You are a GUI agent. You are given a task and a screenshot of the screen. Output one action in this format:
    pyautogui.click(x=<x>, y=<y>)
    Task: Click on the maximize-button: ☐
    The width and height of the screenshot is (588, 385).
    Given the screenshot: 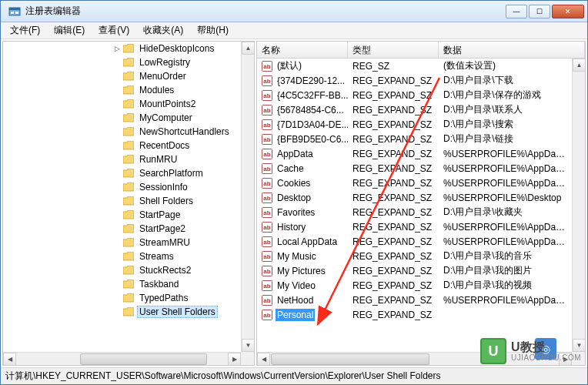 What is the action you would take?
    pyautogui.click(x=540, y=12)
    